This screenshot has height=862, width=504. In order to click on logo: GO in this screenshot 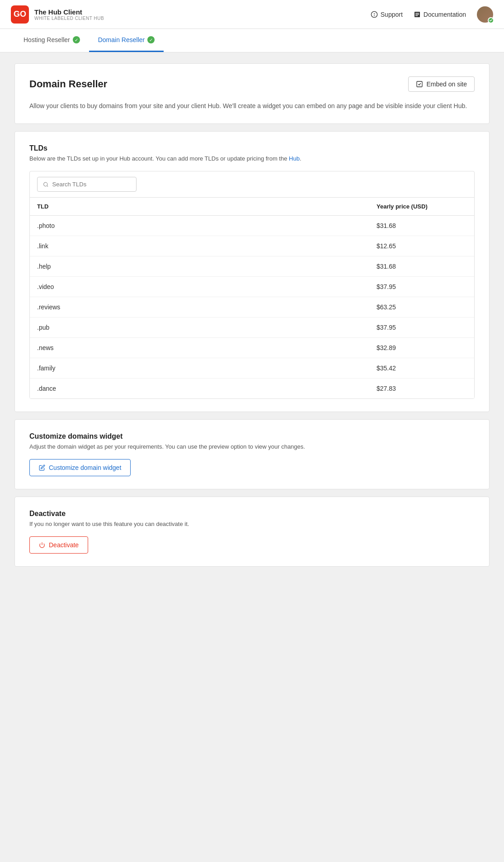, I will do `click(20, 14)`.